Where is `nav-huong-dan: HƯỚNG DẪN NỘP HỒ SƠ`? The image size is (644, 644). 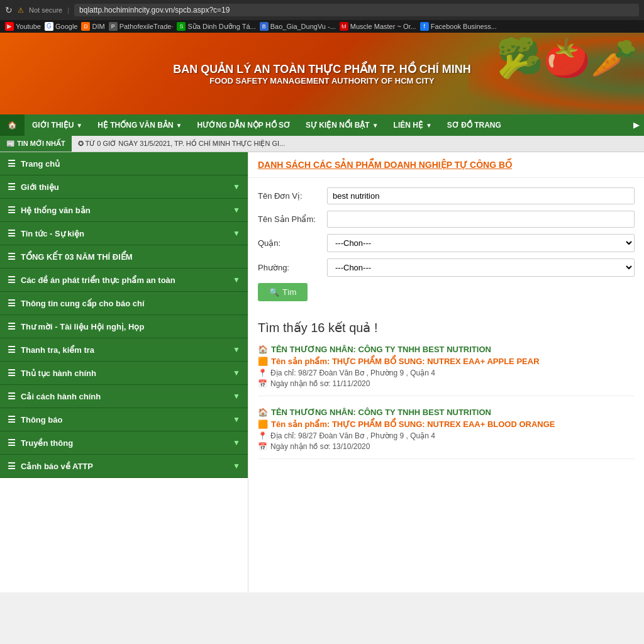 nav-huong-dan: HƯỚNG DẪN NỘP HỒ SƠ is located at coordinates (244, 125).